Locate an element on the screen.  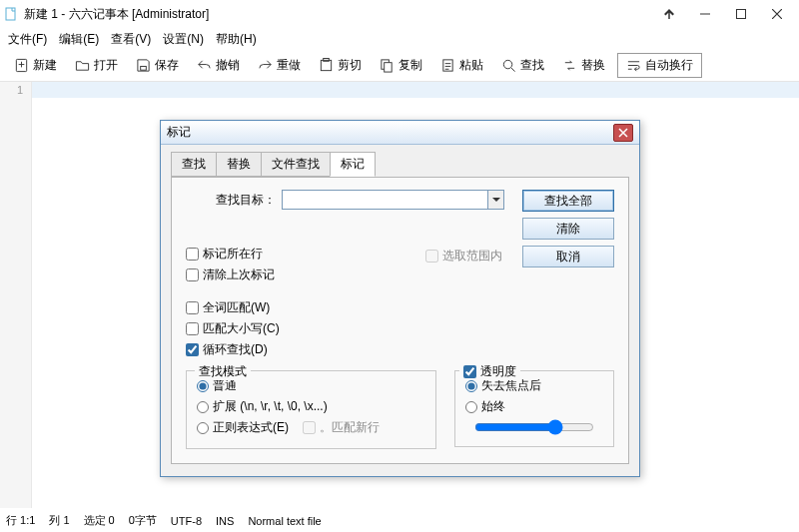
line-number-gutter: 1 is located at coordinates (16, 295).